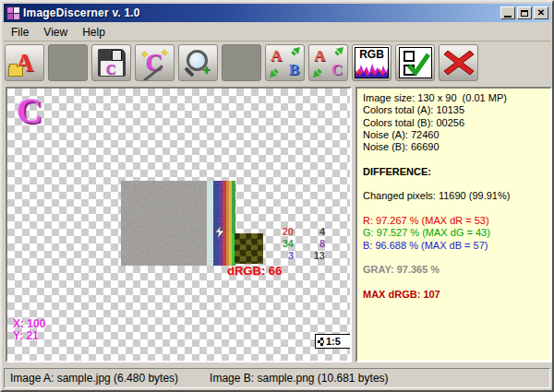 This screenshot has height=392, width=554. I want to click on verify-options-button, so click(416, 63).